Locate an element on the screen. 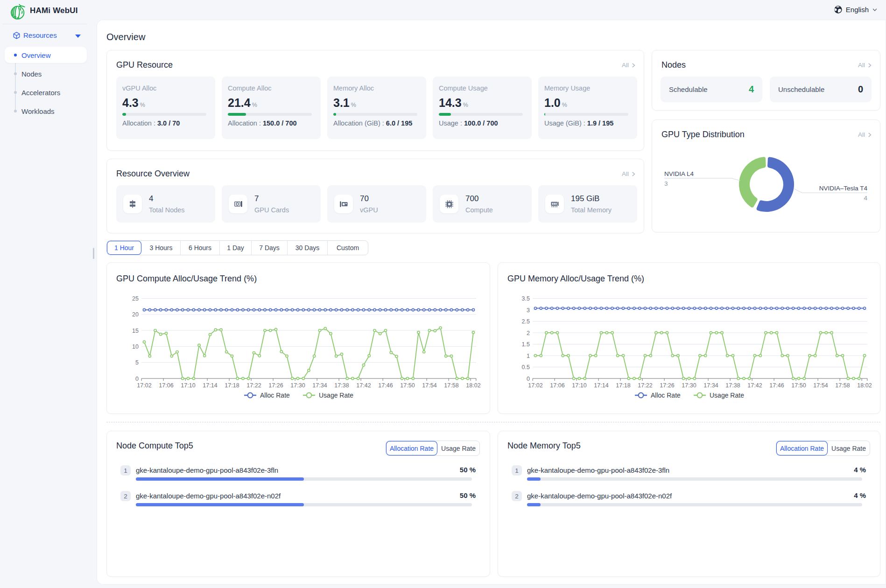 The image size is (886, 588). svg-text: 1 is located at coordinates (528, 356).